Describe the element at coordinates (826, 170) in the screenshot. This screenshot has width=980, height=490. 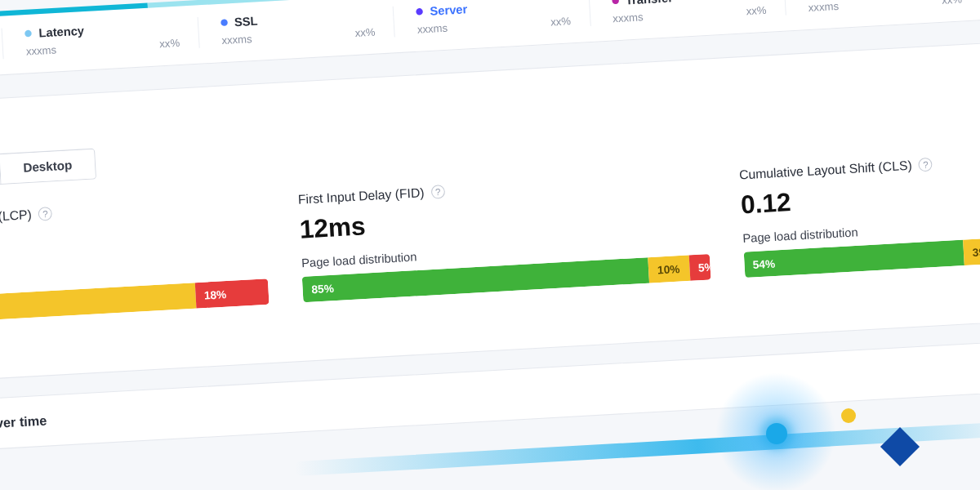
I see `vital-title: Cumulative Layout Shift (CLS)` at that location.